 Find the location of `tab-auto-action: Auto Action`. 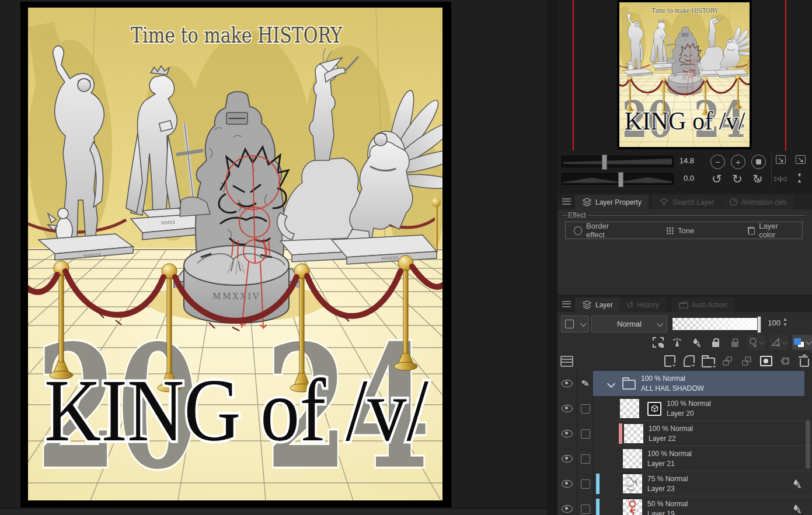

tab-auto-action: Auto Action is located at coordinates (703, 304).